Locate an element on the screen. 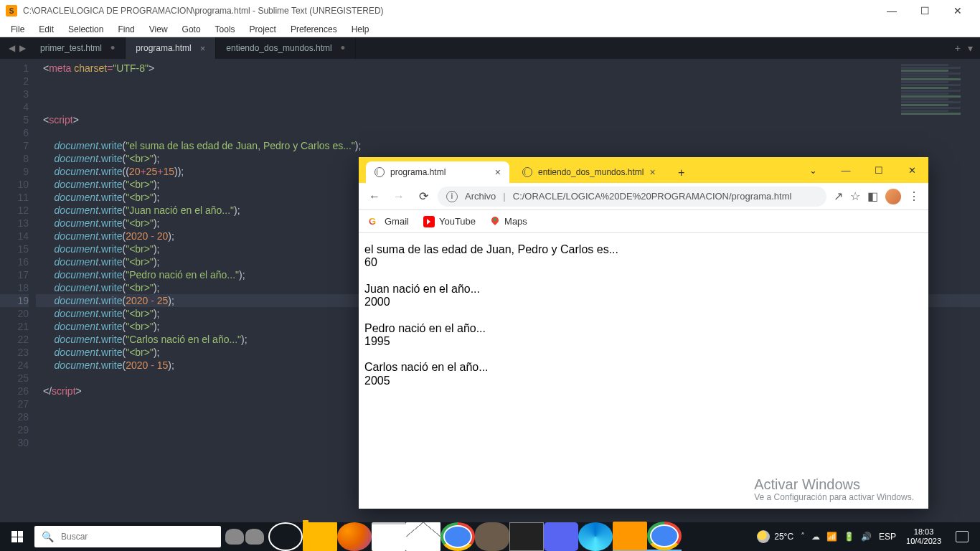 The height and width of the screenshot is (551, 980). chrome-minimize-button: — is located at coordinates (846, 170).